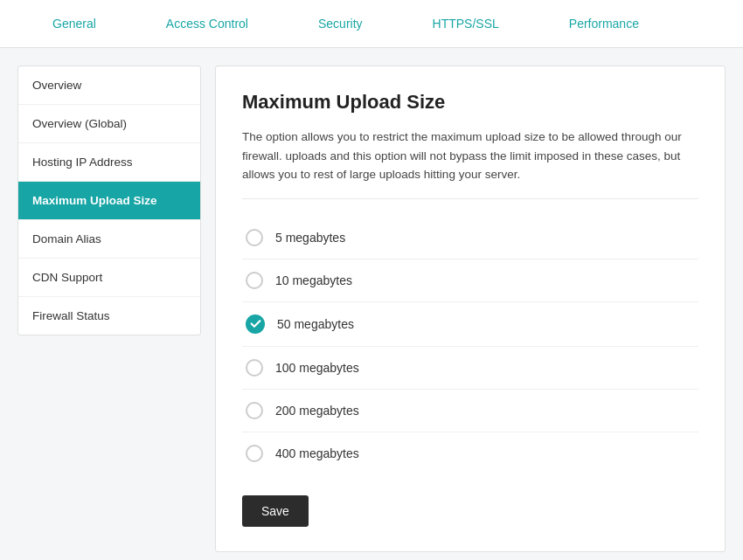 Image resolution: width=743 pixels, height=560 pixels. I want to click on radio-circle-10mb, so click(254, 280).